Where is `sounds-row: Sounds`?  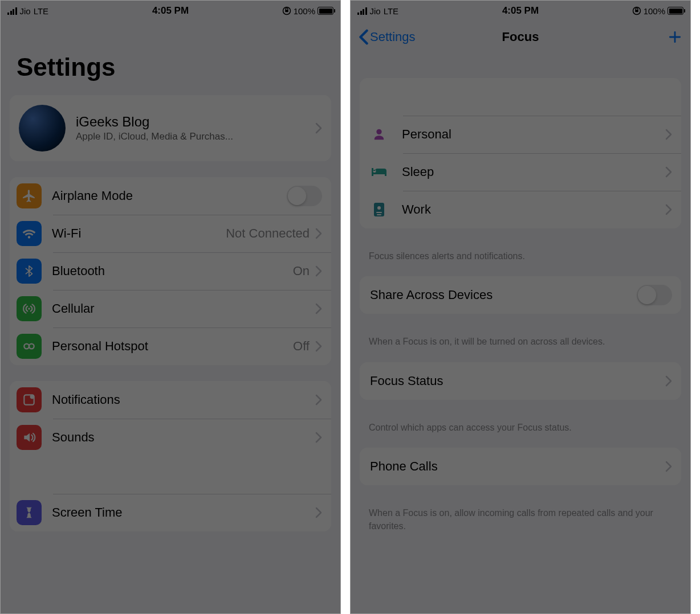 sounds-row: Sounds is located at coordinates (170, 437).